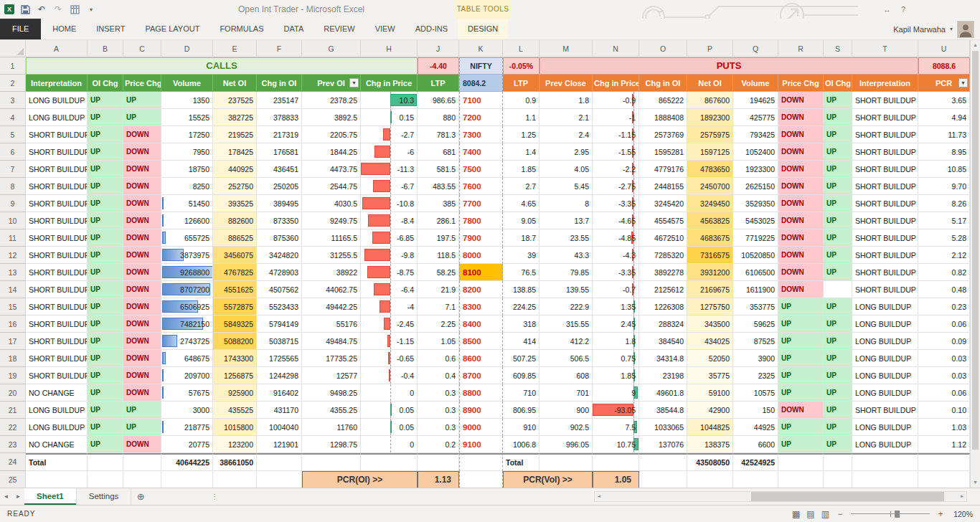 Image resolution: width=980 pixels, height=522 pixels. Describe the element at coordinates (235, 341) in the screenshot. I see `net-oi-cell: 5088200` at that location.